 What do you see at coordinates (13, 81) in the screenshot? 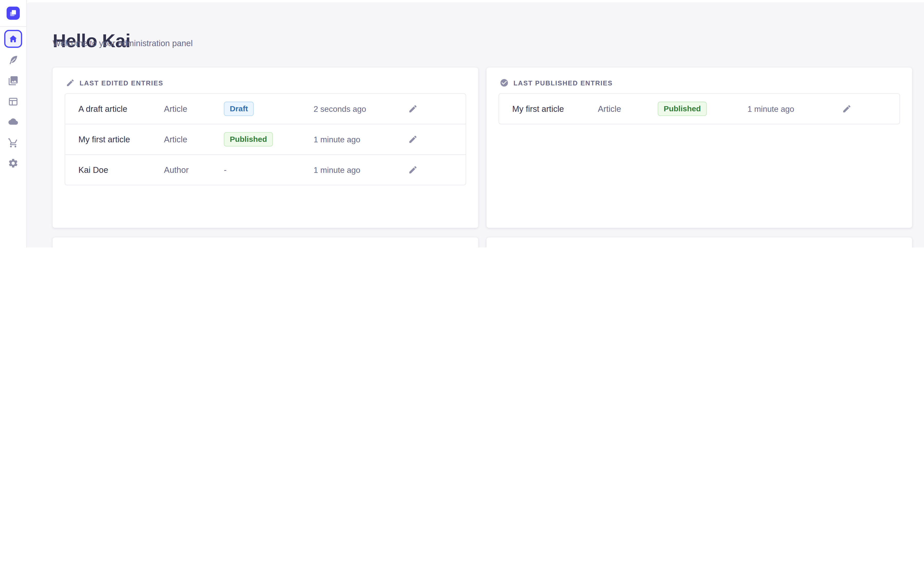
I see `sidebar-item-media-library` at bounding box center [13, 81].